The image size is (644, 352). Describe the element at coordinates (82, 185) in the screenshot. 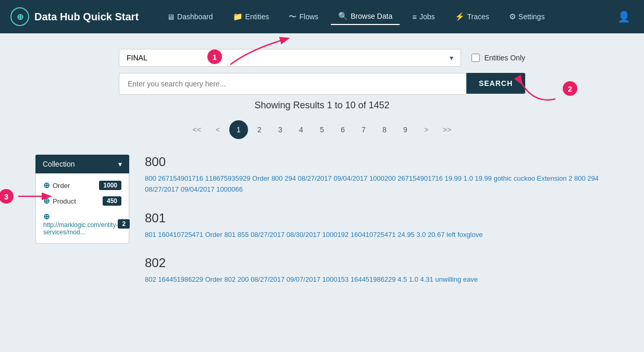

I see `collection-item-order: ⊕ Order 1000` at that location.